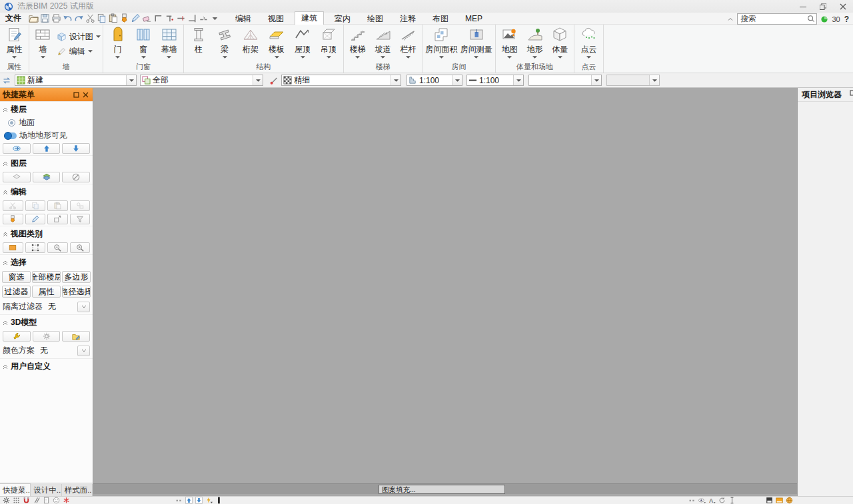  I want to click on 过滤器-button: 过滤器, so click(16, 292).